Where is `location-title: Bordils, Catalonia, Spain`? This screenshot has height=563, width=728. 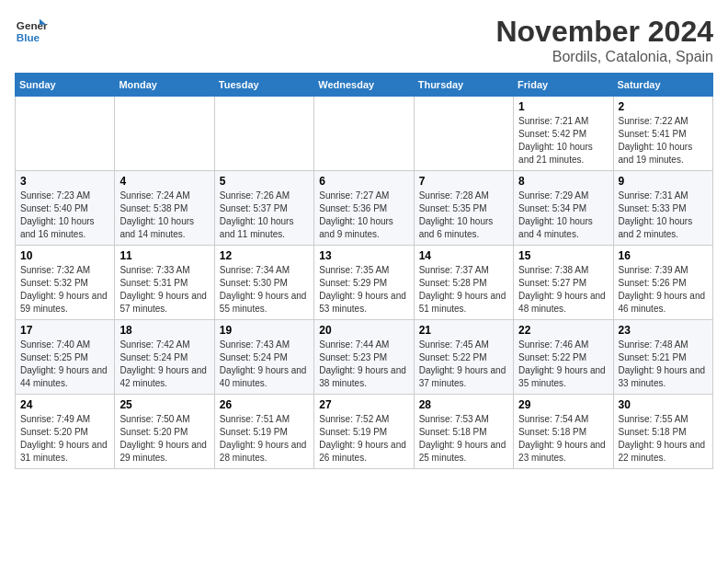
location-title: Bordils, Catalonia, Spain is located at coordinates (605, 57).